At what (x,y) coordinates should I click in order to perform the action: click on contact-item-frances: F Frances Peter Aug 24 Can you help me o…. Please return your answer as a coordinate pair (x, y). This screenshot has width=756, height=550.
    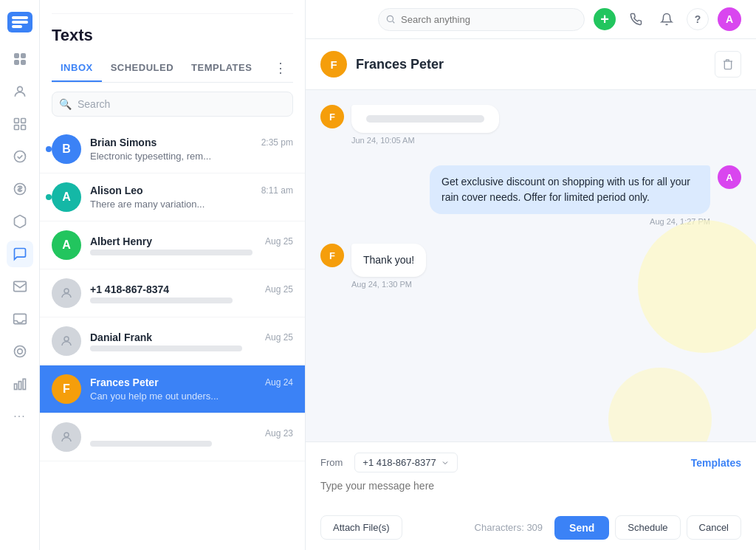
    Looking at the image, I should click on (173, 390).